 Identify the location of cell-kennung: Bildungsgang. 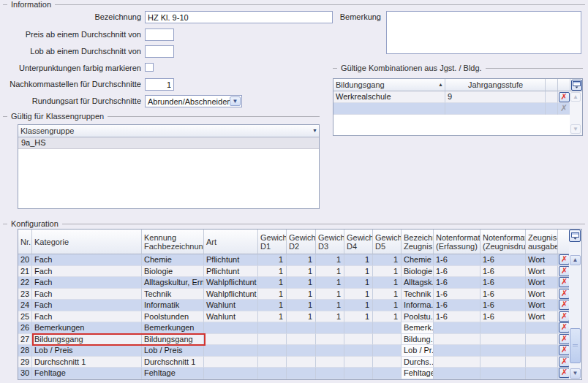
(173, 340).